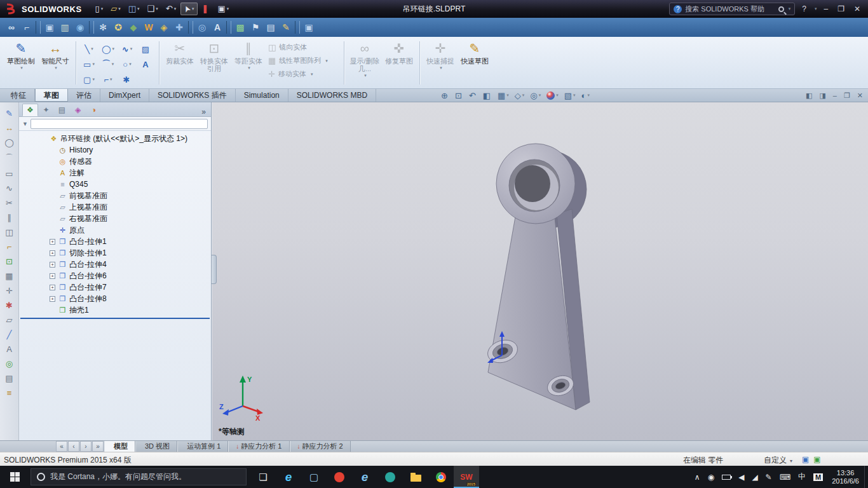 This screenshot has height=488, width=868. Describe the element at coordinates (586, 95) in the screenshot. I see `view-settings-icon: ◐ ▾` at that location.